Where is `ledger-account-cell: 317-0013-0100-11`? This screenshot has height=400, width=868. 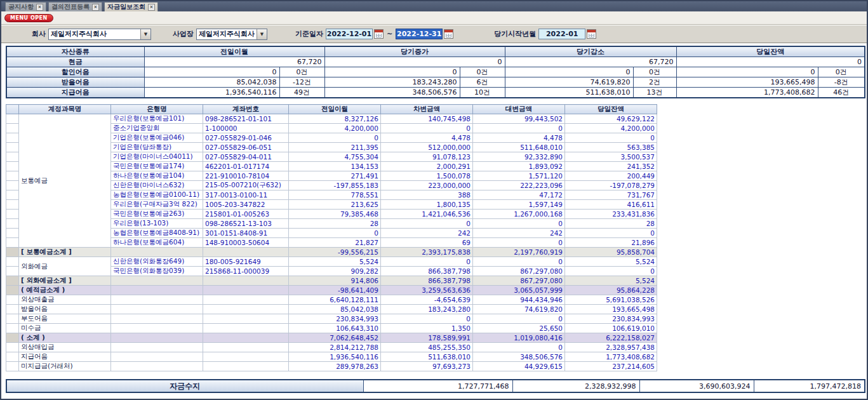 ledger-account-cell: 317-0013-0100-11 is located at coordinates (246, 196).